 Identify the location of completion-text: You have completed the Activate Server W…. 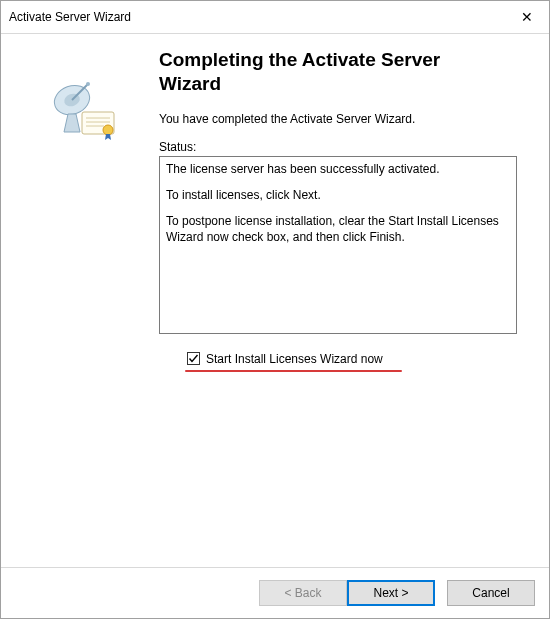
(346, 119).